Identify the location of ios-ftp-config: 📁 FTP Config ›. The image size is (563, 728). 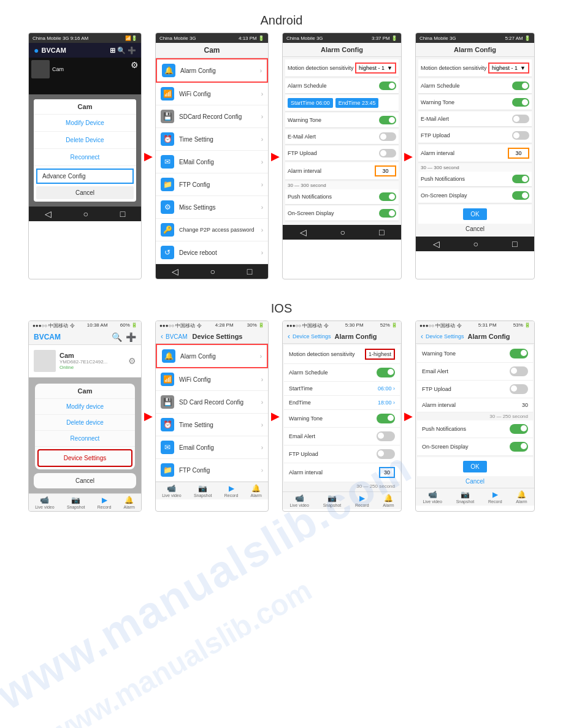
(212, 471).